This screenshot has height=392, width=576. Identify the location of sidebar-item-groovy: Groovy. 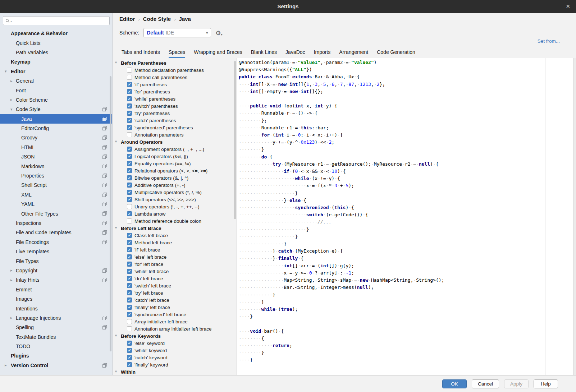
(56, 138).